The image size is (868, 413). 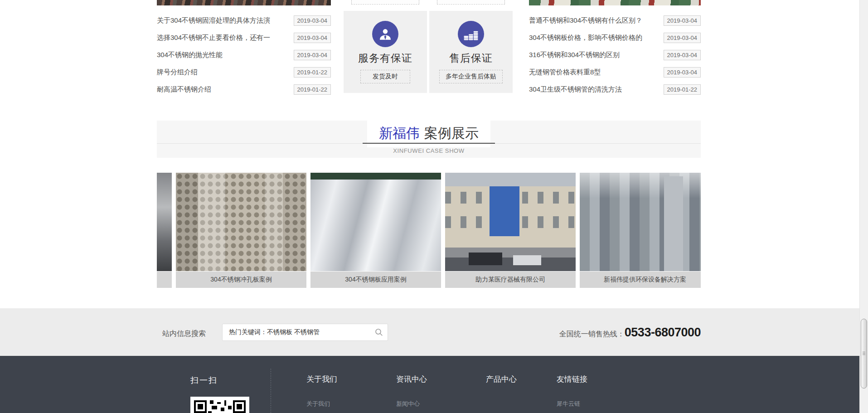 What do you see at coordinates (241, 230) in the screenshot?
I see `case-card: 304不锈钢冲孔板案例` at bounding box center [241, 230].